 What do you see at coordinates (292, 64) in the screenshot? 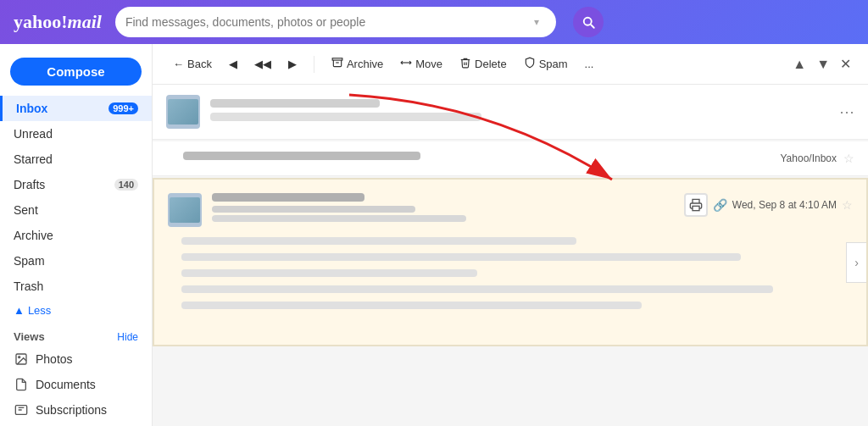
I see `next-arrow-icon: ▶` at bounding box center [292, 64].